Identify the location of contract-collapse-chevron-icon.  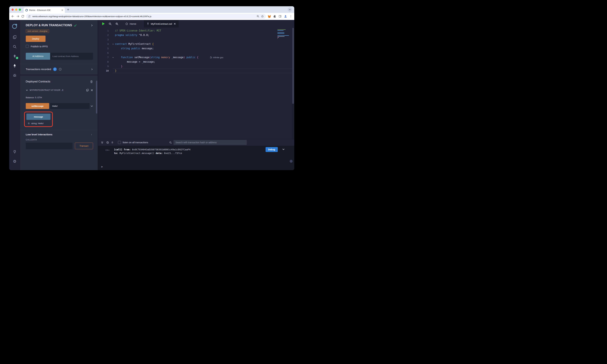
(27, 90).